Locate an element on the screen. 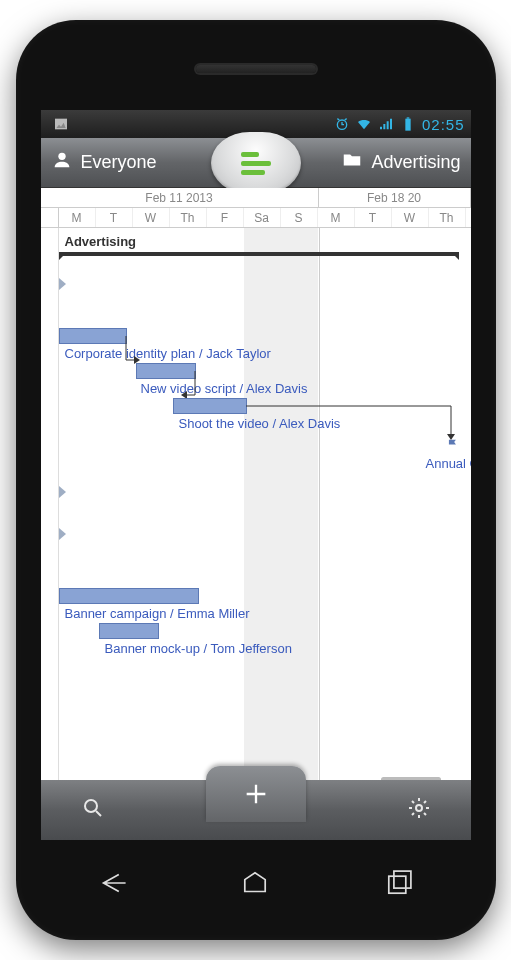 The width and height of the screenshot is (511, 960). person-icon is located at coordinates (62, 162).